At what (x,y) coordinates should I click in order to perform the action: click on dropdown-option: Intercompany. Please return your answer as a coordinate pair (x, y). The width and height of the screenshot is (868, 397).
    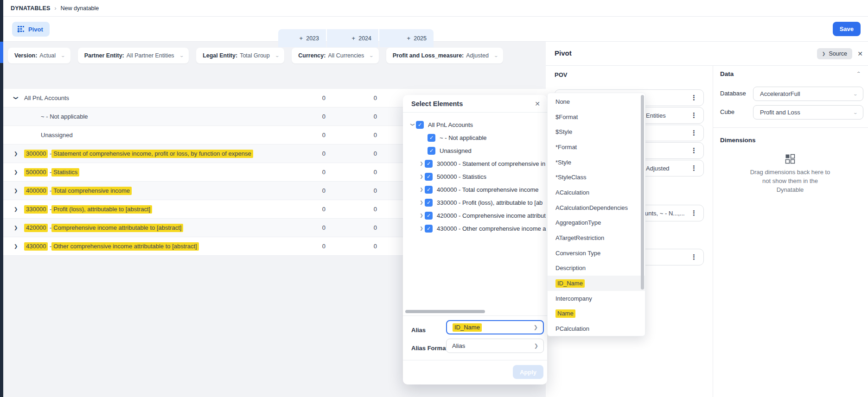
    Looking at the image, I should click on (596, 298).